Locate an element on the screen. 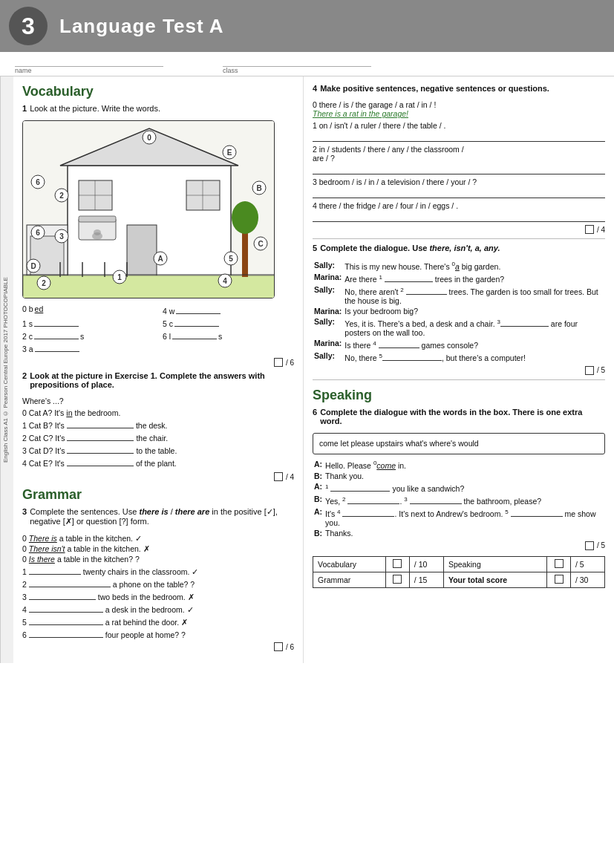 This screenshot has width=614, height=868. ex4-1-line is located at coordinates (459, 137).